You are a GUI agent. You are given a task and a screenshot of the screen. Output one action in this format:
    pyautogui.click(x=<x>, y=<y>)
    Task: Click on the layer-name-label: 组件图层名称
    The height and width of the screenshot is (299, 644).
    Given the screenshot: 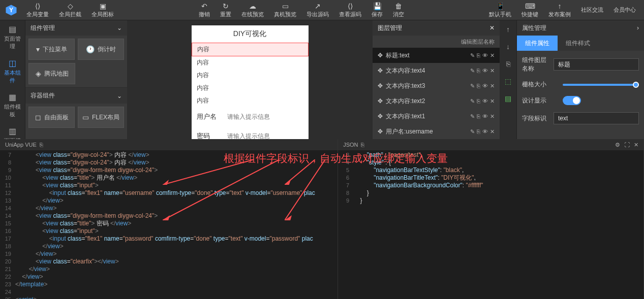 What is the action you would take?
    pyautogui.click(x=535, y=64)
    